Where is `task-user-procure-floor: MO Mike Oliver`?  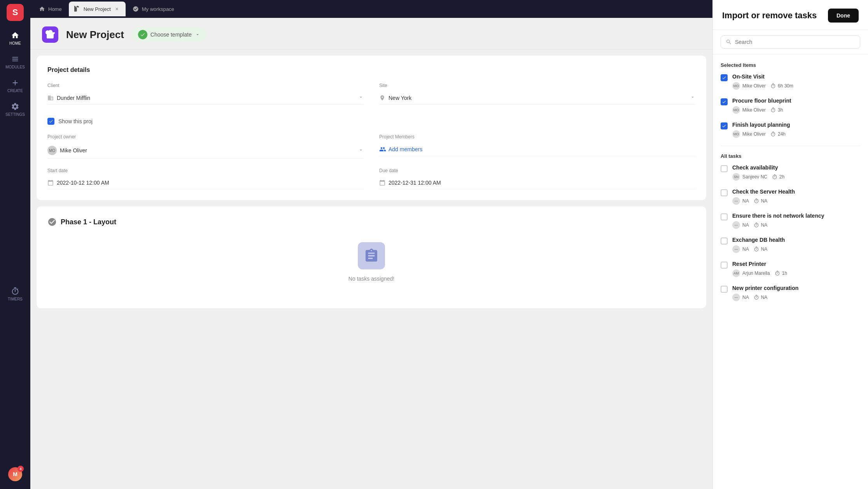 task-user-procure-floor: MO Mike Oliver is located at coordinates (749, 110).